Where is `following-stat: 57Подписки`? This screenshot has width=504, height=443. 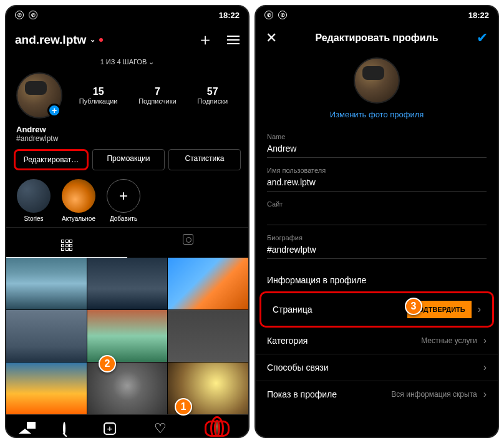
following-stat: 57Подписки is located at coordinates (212, 95).